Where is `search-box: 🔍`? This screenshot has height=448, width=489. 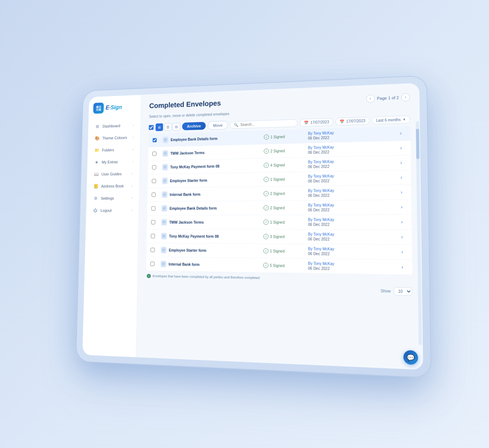 search-box: 🔍 is located at coordinates (264, 124).